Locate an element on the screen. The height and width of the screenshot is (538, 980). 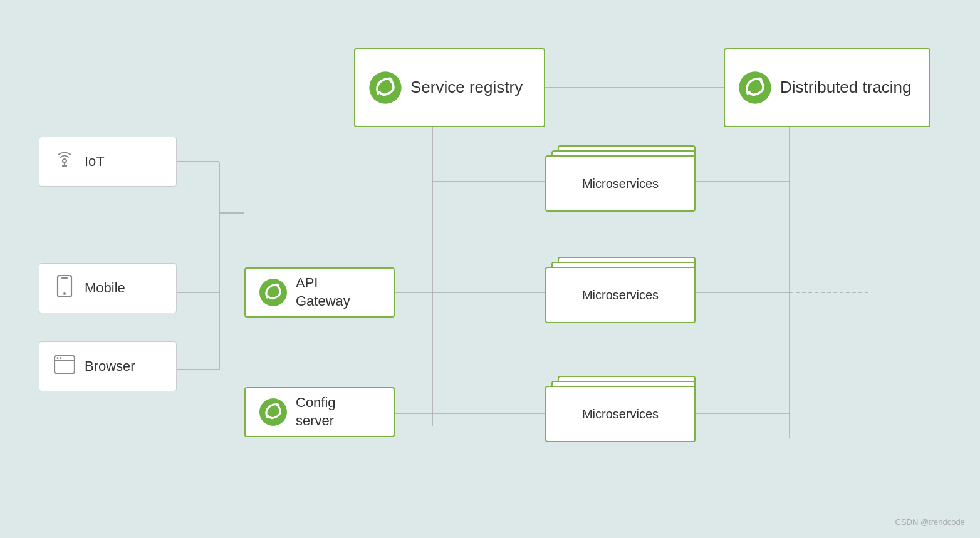
api-gateway-label: APIGateway is located at coordinates (323, 292).